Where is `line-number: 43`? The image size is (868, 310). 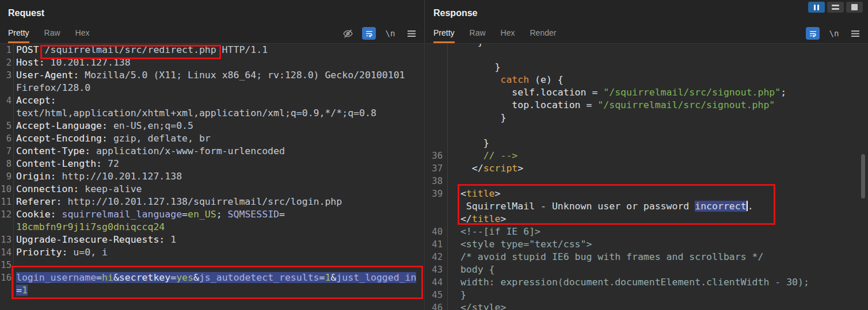
line-number: 43 is located at coordinates (436, 270).